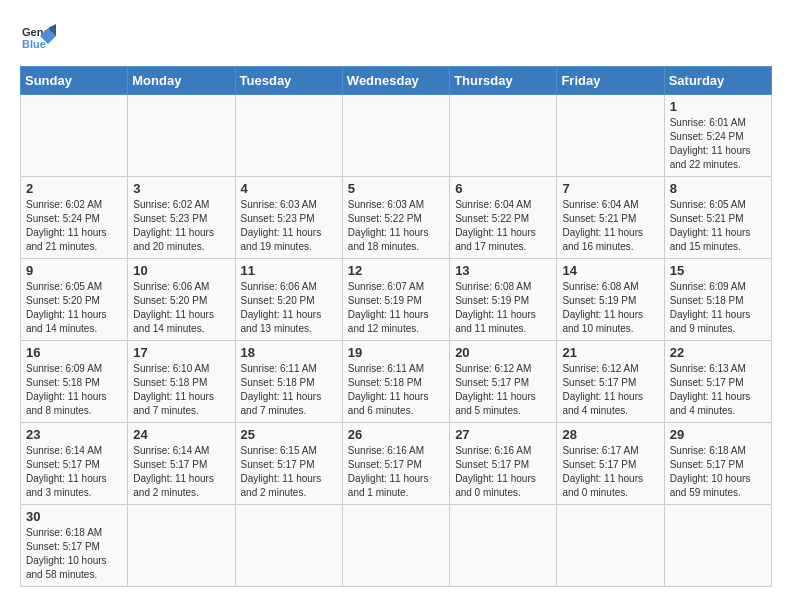  I want to click on day-of-week-header: Tuesday, so click(288, 81).